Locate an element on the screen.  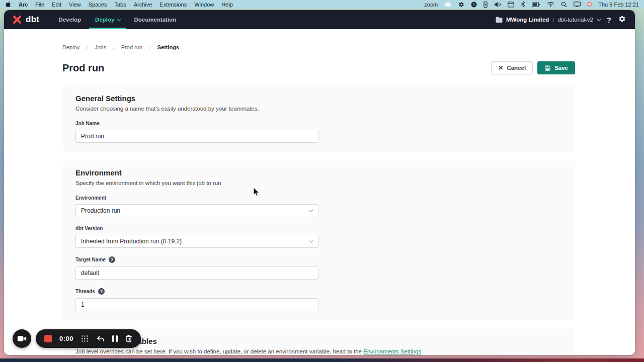
video-camera-icon is located at coordinates (22, 339).